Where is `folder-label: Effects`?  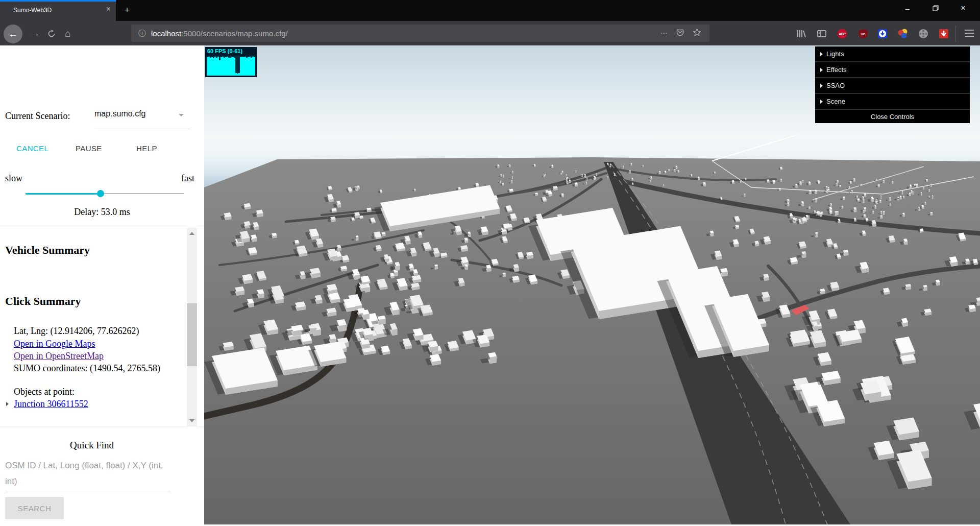
folder-label: Effects is located at coordinates (837, 69).